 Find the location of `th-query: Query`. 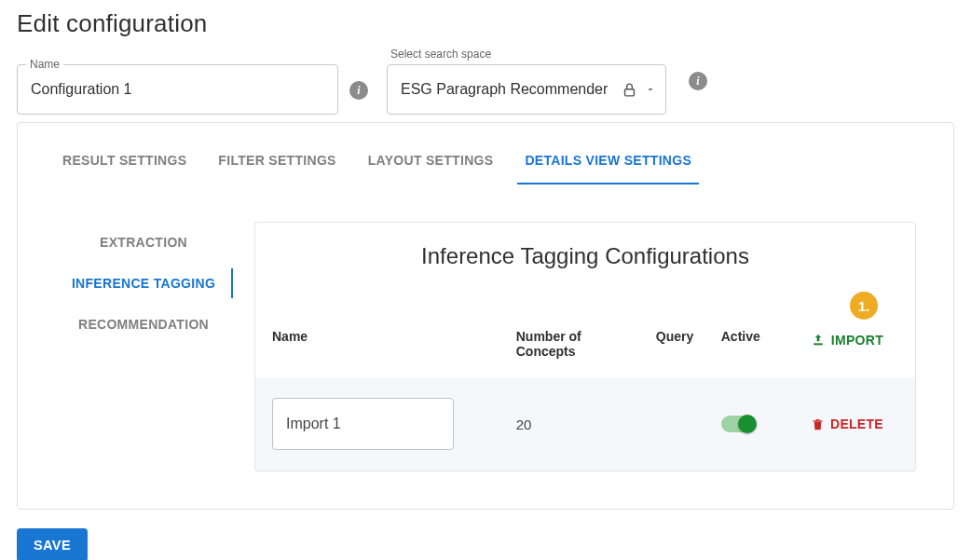

th-query: Query is located at coordinates (676, 348).